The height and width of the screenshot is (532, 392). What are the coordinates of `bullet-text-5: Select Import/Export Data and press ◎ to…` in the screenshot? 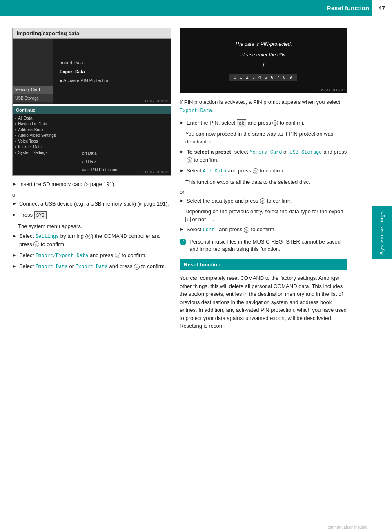 It's located at (96, 256).